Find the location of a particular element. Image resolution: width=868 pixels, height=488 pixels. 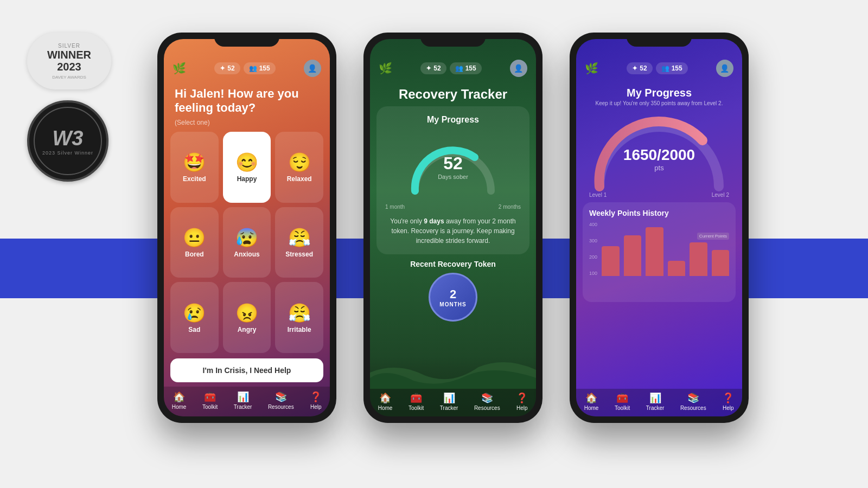

recovery-progress-card: My Progress 52 Days sober 1 month is located at coordinates (453, 180).